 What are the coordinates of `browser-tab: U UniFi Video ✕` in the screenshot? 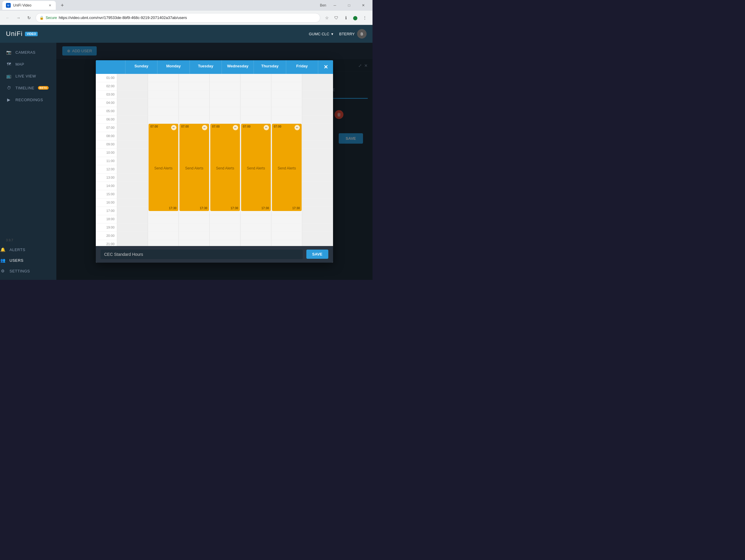 It's located at (29, 5).